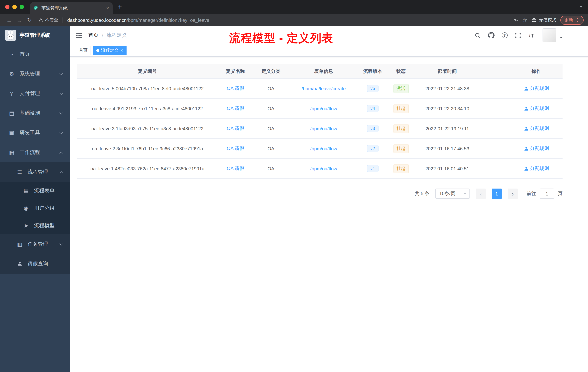 The image size is (588, 372). Describe the element at coordinates (94, 35) in the screenshot. I see `breadcrumb-home: 首页` at that location.